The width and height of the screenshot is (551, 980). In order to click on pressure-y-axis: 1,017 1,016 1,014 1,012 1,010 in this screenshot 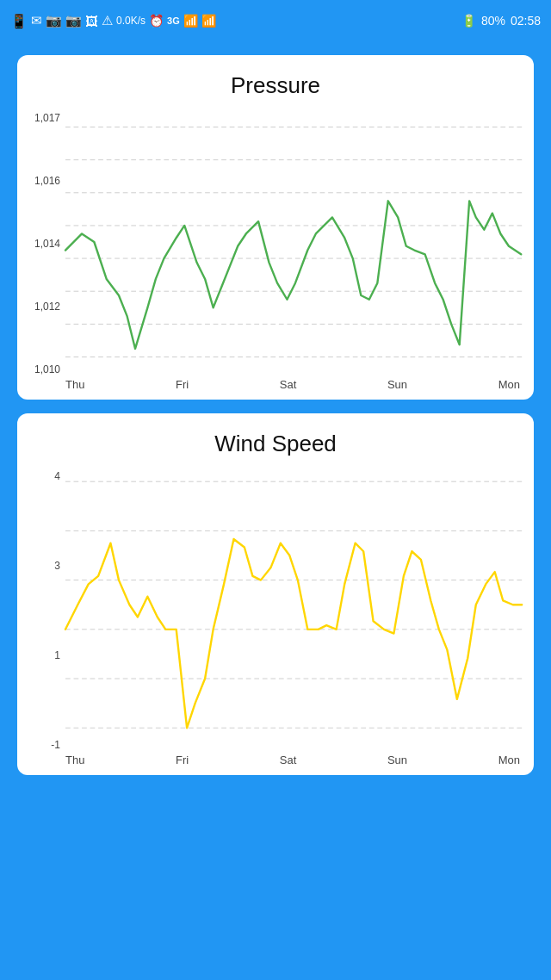, I will do `click(46, 244)`.